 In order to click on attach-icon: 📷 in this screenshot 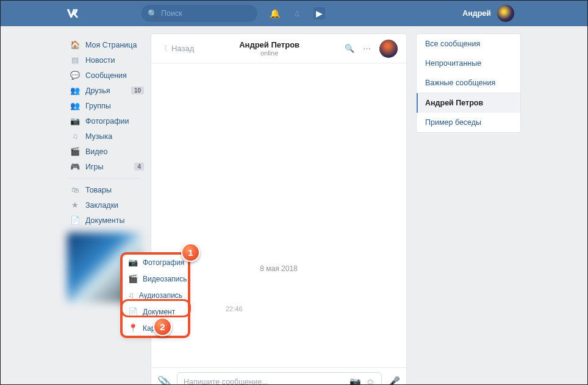, I will do `click(133, 262)`.